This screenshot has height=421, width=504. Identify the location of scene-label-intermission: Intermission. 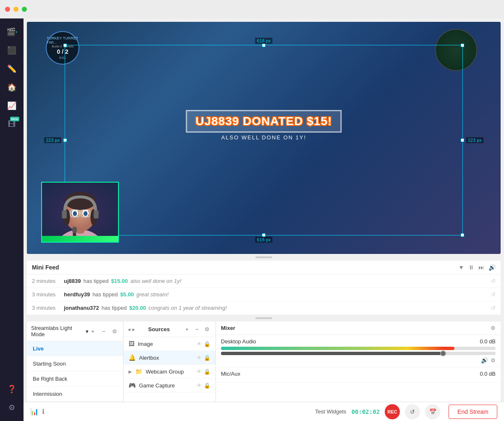
(47, 394).